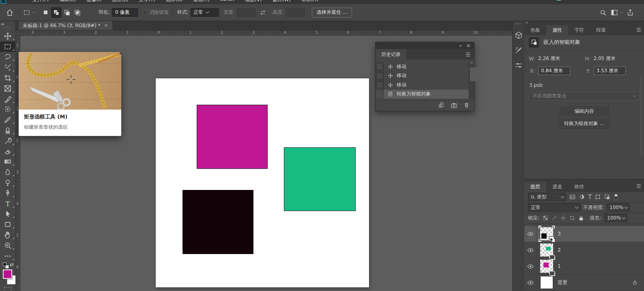  Describe the element at coordinates (2, 24) in the screenshot. I see `collapse-toolbar-button: ▸▸` at that location.